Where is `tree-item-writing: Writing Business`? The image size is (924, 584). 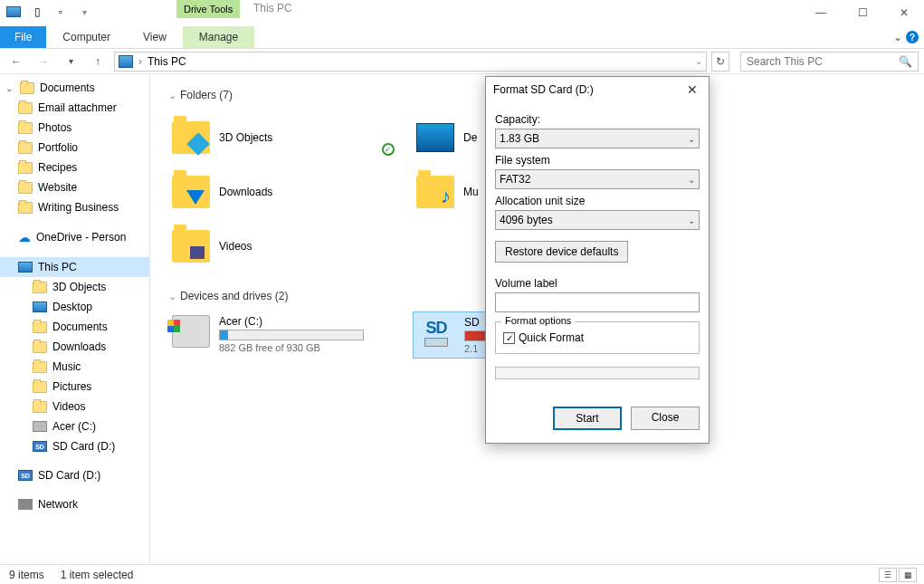
tree-item-writing: Writing Business is located at coordinates (74, 207).